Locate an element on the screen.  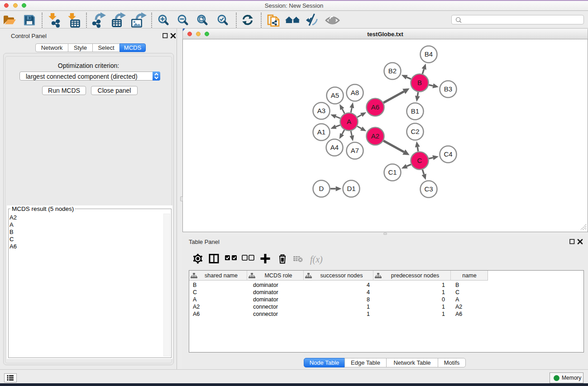
svg-text: C1 is located at coordinates (392, 172).